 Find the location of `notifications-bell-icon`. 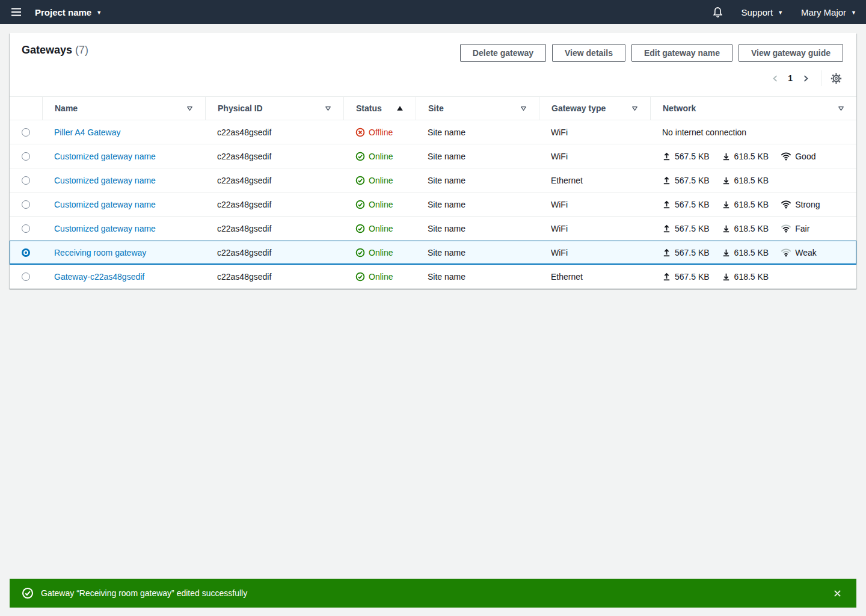

notifications-bell-icon is located at coordinates (718, 12).